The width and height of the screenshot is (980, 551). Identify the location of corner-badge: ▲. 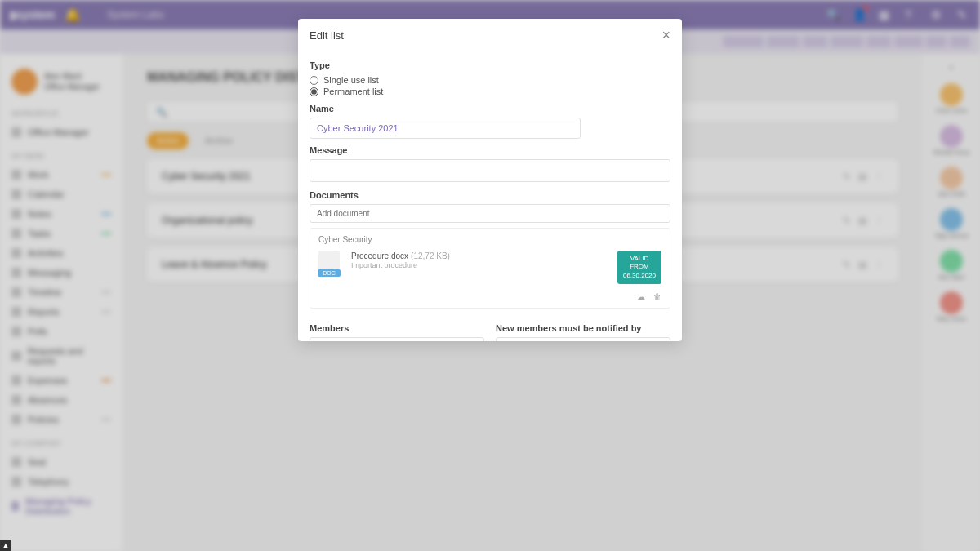
(6, 545).